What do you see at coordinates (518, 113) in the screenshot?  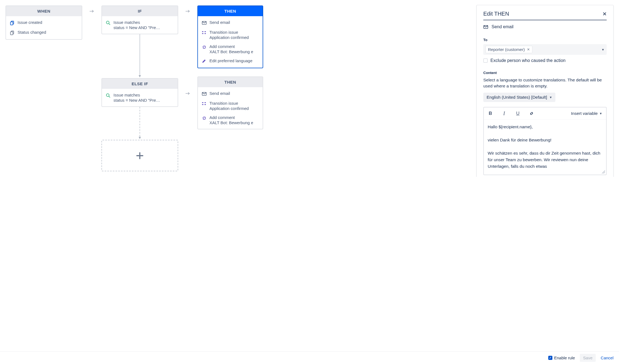 I see `underline-button: U` at bounding box center [518, 113].